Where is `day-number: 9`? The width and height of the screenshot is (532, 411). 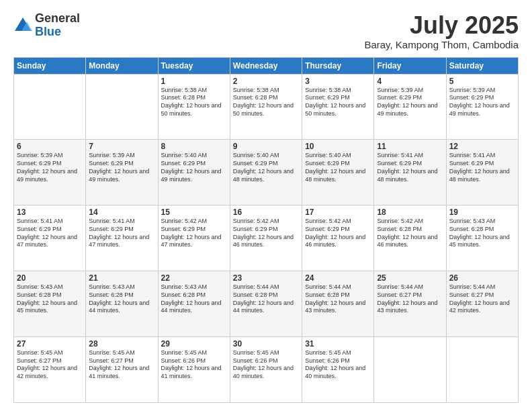 day-number: 9 is located at coordinates (266, 146).